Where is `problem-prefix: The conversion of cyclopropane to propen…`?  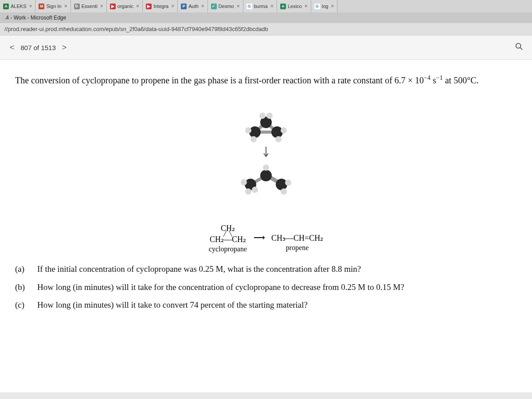 problem-prefix: The conversion of cyclopropane to propen… is located at coordinates (205, 80).